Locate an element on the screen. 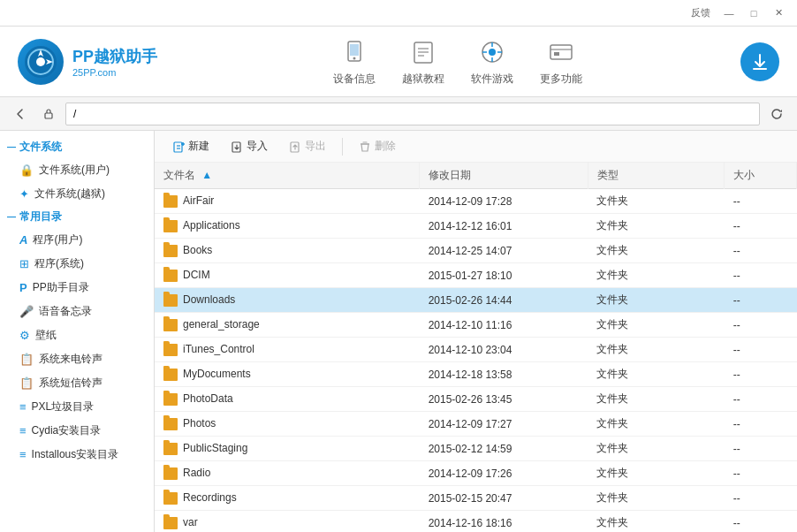  sidebar-item-fs-user: 🔒 文件系统(用户) is located at coordinates (77, 170).